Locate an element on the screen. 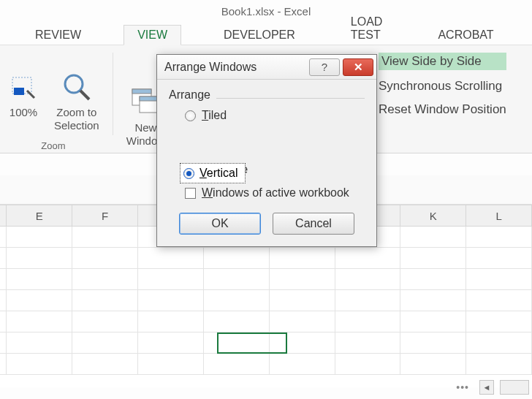 This screenshot has width=532, height=399. column-header: L is located at coordinates (499, 216).